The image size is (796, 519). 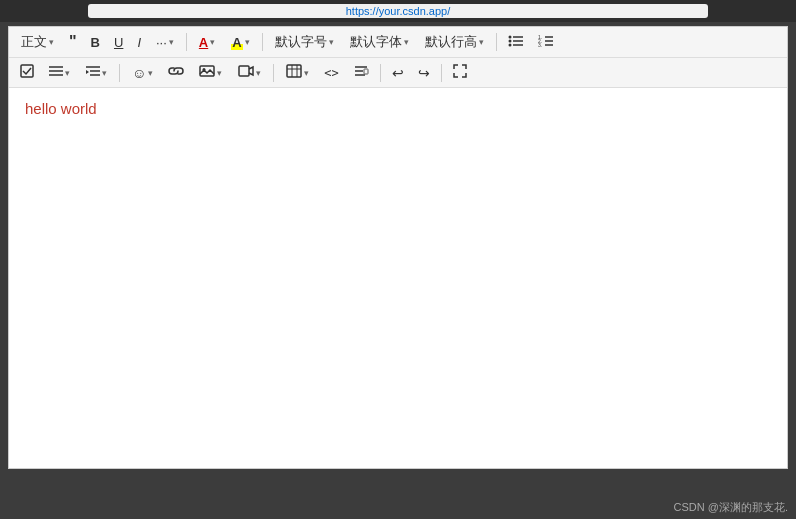 I want to click on indent-icon, so click(x=93, y=72).